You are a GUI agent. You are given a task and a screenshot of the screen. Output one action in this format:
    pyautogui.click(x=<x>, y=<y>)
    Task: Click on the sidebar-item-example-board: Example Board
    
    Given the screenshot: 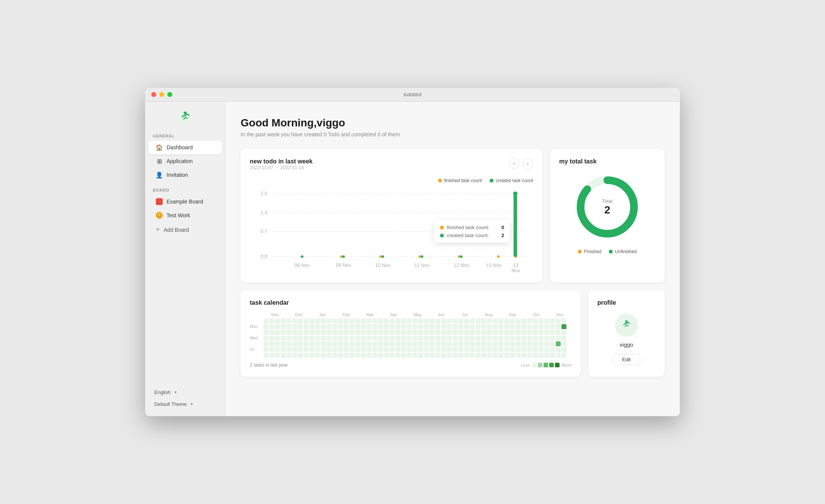 What is the action you would take?
    pyautogui.click(x=185, y=202)
    